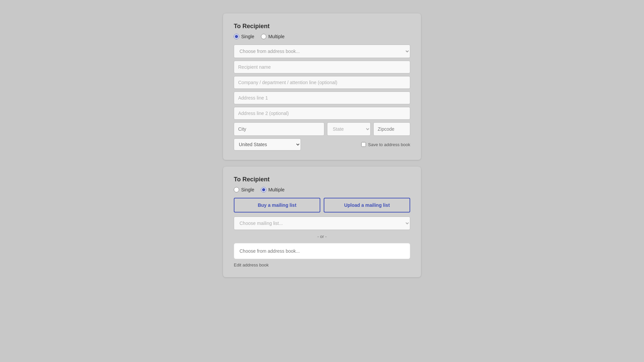  What do you see at coordinates (322, 251) in the screenshot?
I see `address-book-input-wrapper` at bounding box center [322, 251].